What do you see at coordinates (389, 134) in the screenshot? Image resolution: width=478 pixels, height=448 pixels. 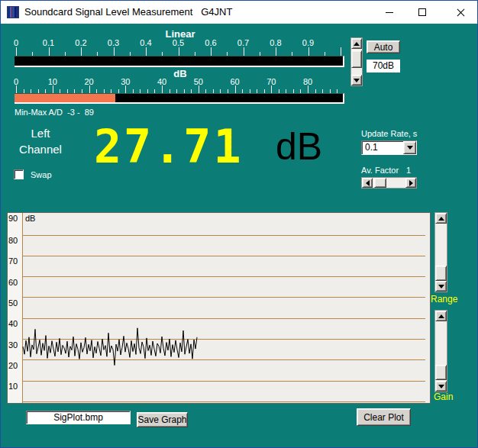 I see `update-rate-label: Update Rate, s` at bounding box center [389, 134].